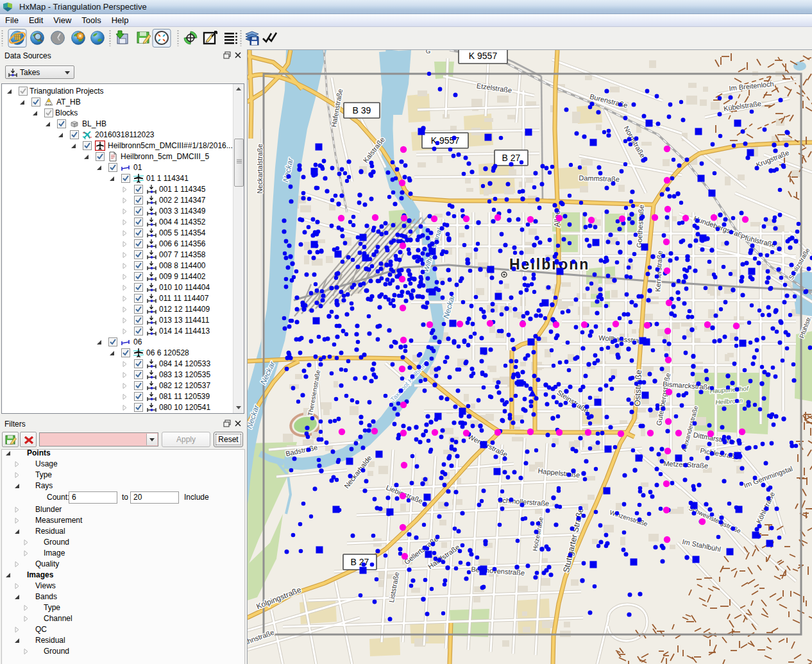  I want to click on svg-text: Neckartalstraße, so click(260, 169).